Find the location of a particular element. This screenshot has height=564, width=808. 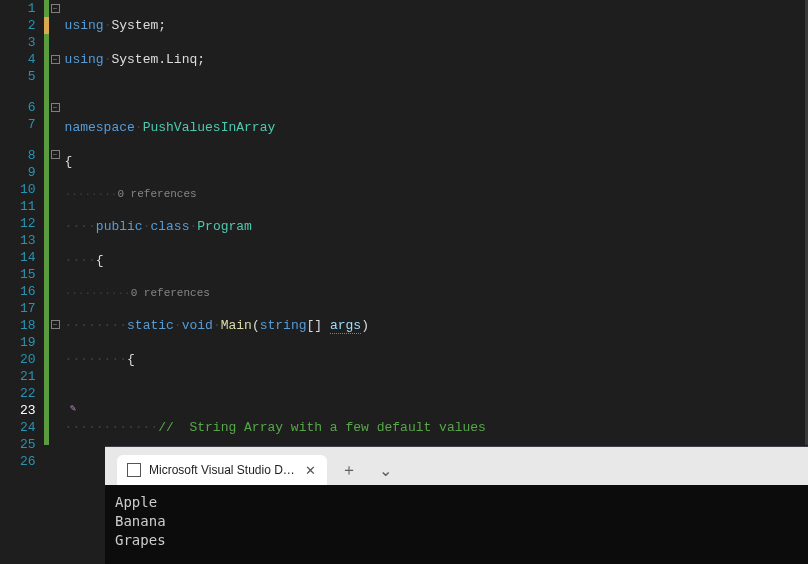

comment: // String Array with a few default value… is located at coordinates (322, 428).